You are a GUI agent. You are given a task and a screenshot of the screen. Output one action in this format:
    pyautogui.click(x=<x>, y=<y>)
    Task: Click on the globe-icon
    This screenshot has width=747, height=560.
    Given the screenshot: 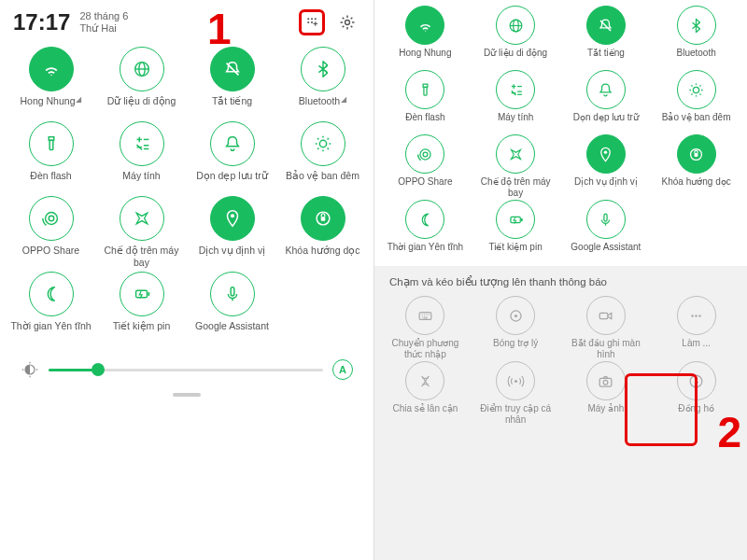 What is the action you would take?
    pyautogui.click(x=515, y=25)
    